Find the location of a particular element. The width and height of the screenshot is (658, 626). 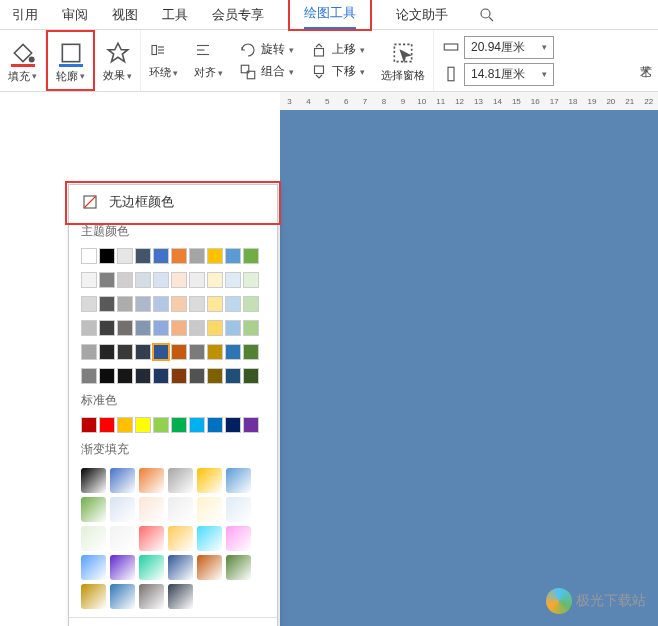

dd-more-gradient: 更多渐变 › is located at coordinates (173, 623).